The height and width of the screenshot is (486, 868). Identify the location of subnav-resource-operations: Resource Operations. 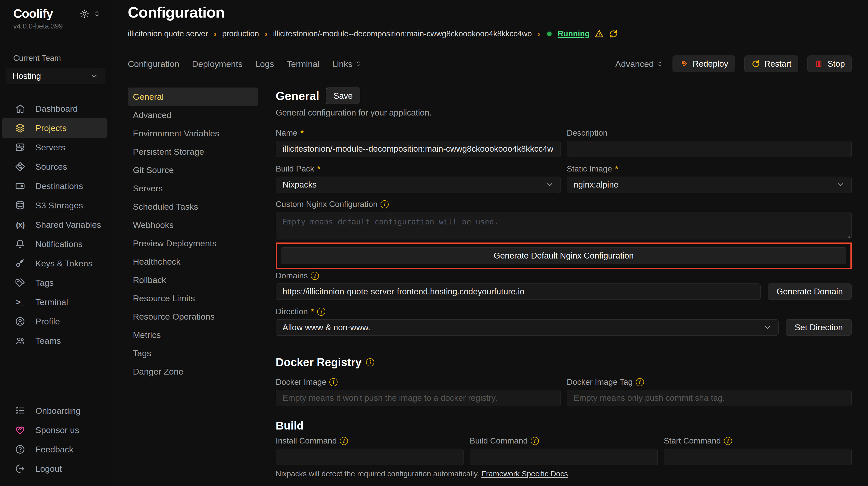
(193, 317).